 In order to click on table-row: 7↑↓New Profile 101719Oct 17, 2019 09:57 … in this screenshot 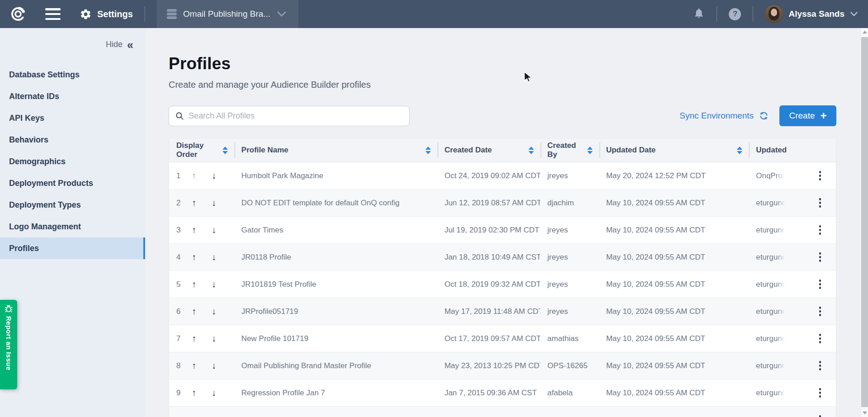, I will do `click(503, 339)`.